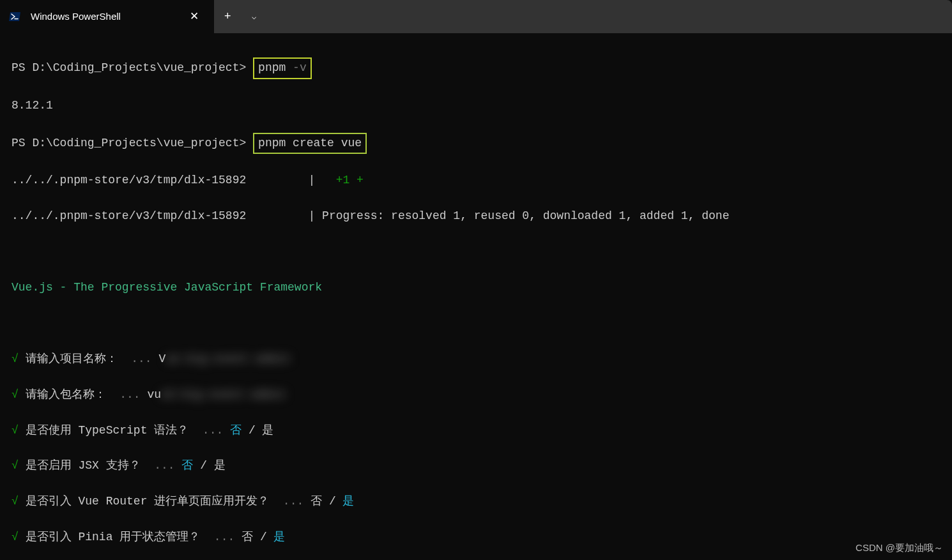 The width and height of the screenshot is (952, 560). What do you see at coordinates (310, 144) in the screenshot?
I see `command-highlight-2: pnpm create vue` at bounding box center [310, 144].